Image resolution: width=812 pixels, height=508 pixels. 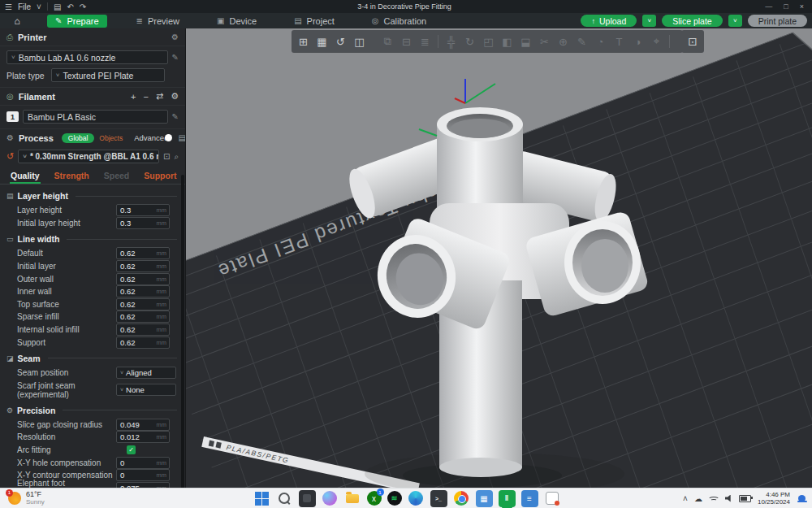 I want to click on notes-app-button: ≡, so click(x=529, y=499).